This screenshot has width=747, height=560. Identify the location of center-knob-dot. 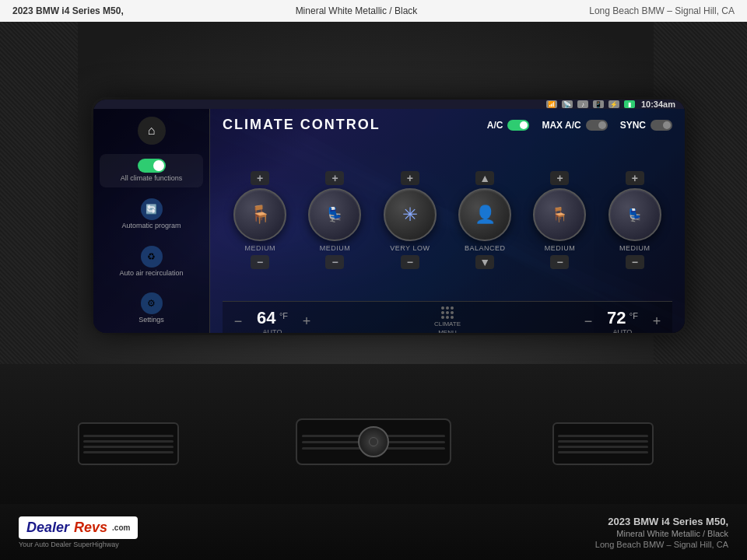
(374, 442).